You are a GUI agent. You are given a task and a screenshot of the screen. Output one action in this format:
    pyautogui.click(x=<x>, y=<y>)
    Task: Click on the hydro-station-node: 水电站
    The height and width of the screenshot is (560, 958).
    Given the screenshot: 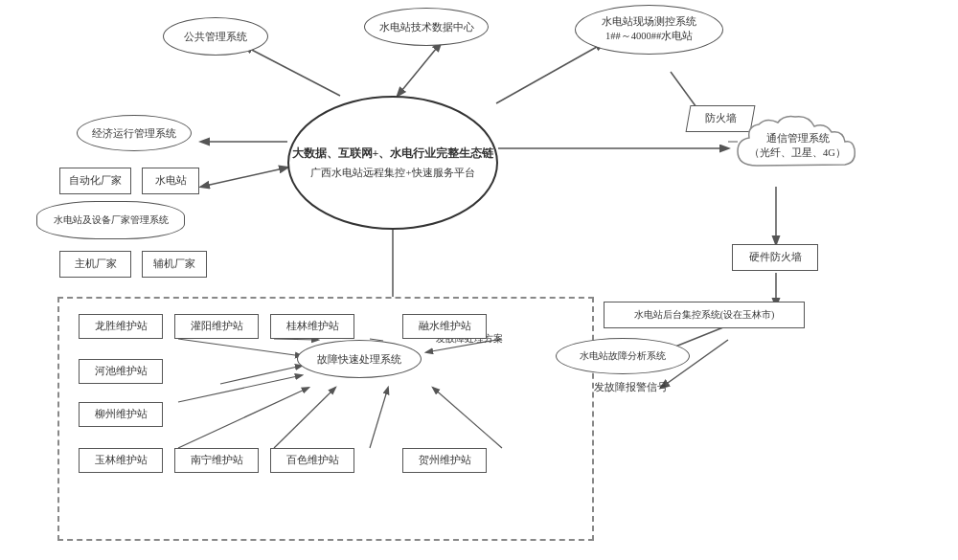 What is the action you would take?
    pyautogui.click(x=171, y=181)
    